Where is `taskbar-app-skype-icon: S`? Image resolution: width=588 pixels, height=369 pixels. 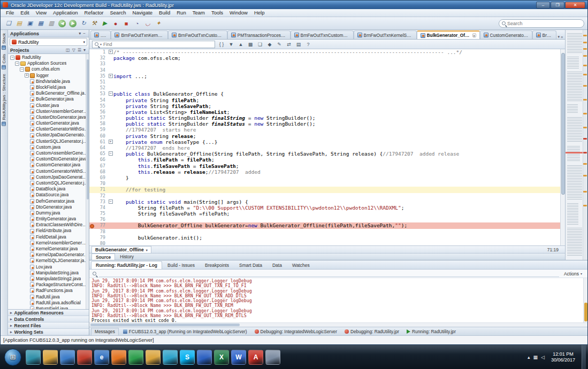 taskbar-app-skype-icon: S is located at coordinates (187, 357).